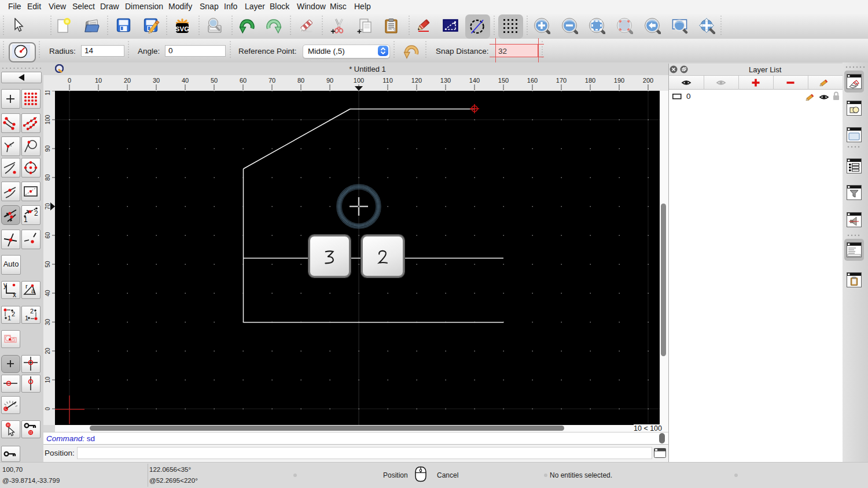 The height and width of the screenshot is (488, 868). What do you see at coordinates (446, 80) in the screenshot?
I see `svg-text: 130` at bounding box center [446, 80].